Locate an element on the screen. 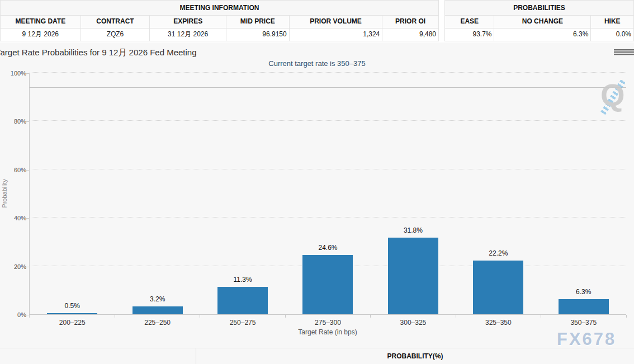 This screenshot has width=634, height=364. bar-225–250 is located at coordinates (158, 310).